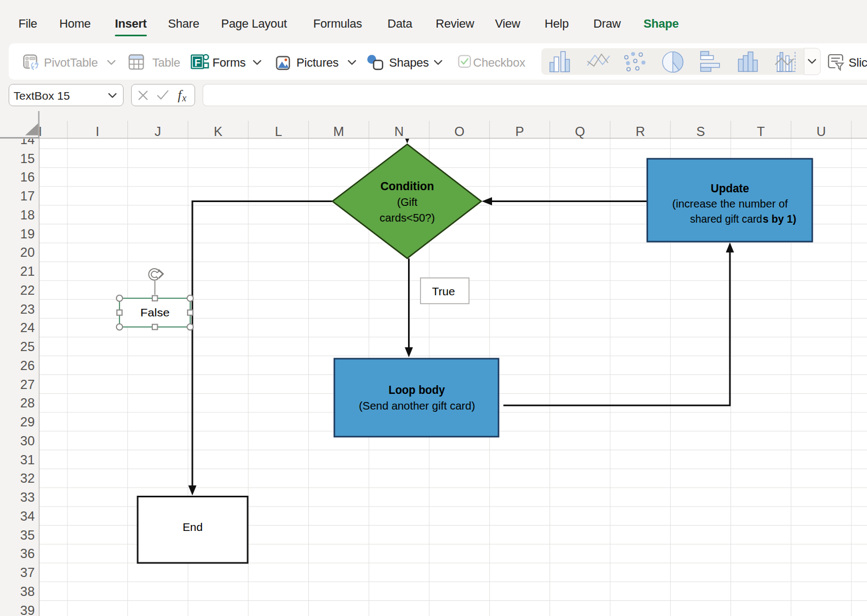 The width and height of the screenshot is (867, 616). What do you see at coordinates (193, 527) in the screenshot?
I see `svg-text: End` at bounding box center [193, 527].